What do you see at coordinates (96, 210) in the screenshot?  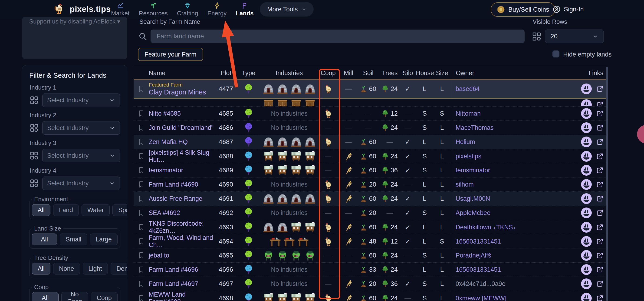 I see `filter-button-water: Water` at bounding box center [96, 210].